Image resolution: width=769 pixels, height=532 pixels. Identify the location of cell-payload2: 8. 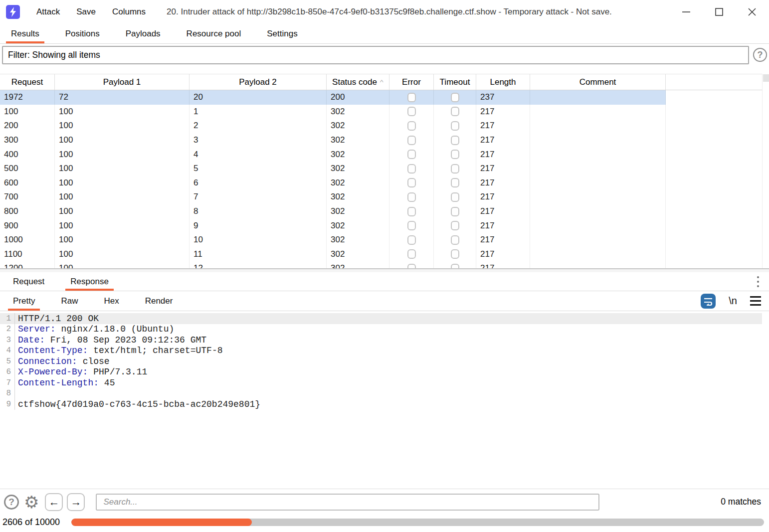
(258, 211).